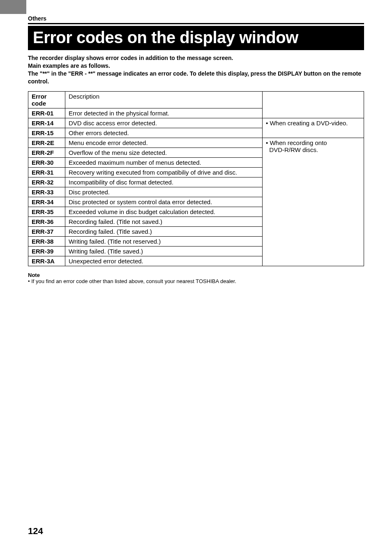 This screenshot has height=553, width=392. I want to click on error-code-cell: ERR-01, so click(47, 113).